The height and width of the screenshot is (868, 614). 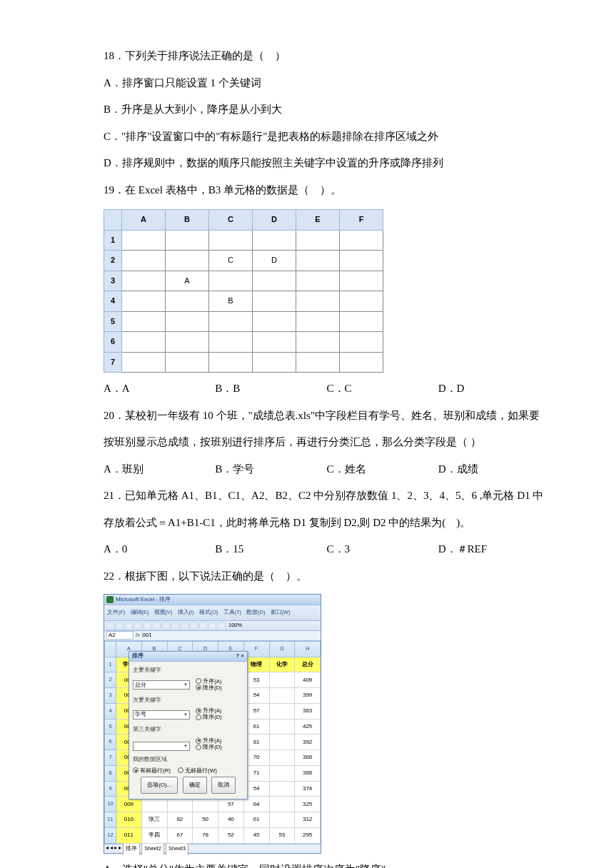 What do you see at coordinates (177, 849) in the screenshot?
I see `sheet-tab: Sheet3` at bounding box center [177, 849].